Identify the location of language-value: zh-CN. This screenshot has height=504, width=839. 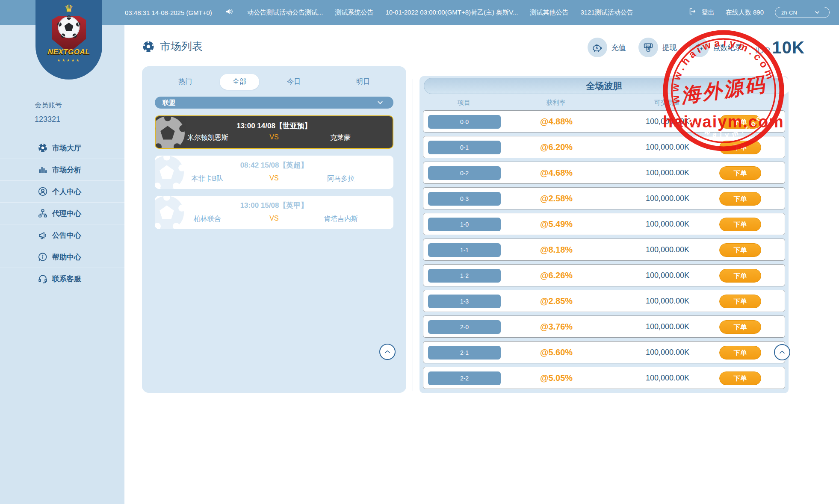
(789, 13).